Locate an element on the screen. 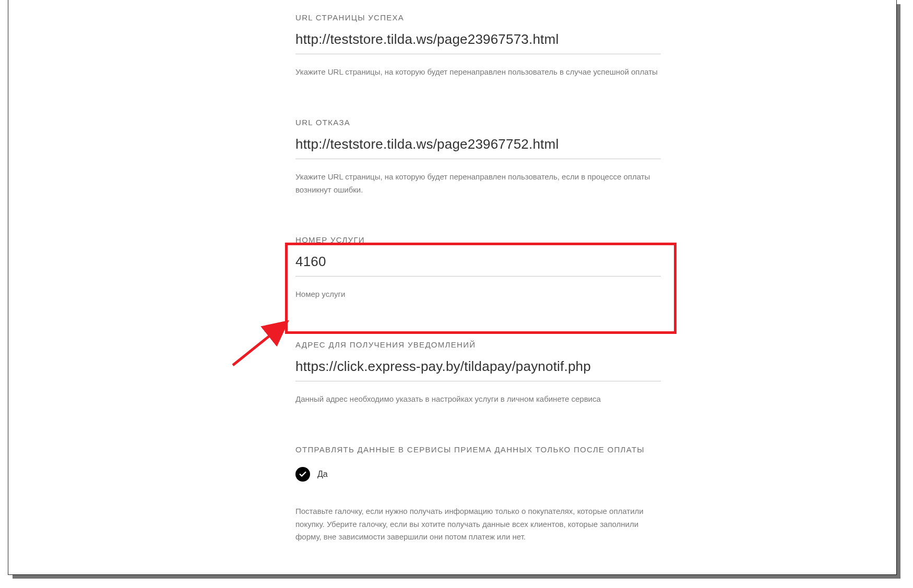 The width and height of the screenshot is (913, 588). checkbox-yes is located at coordinates (303, 474).